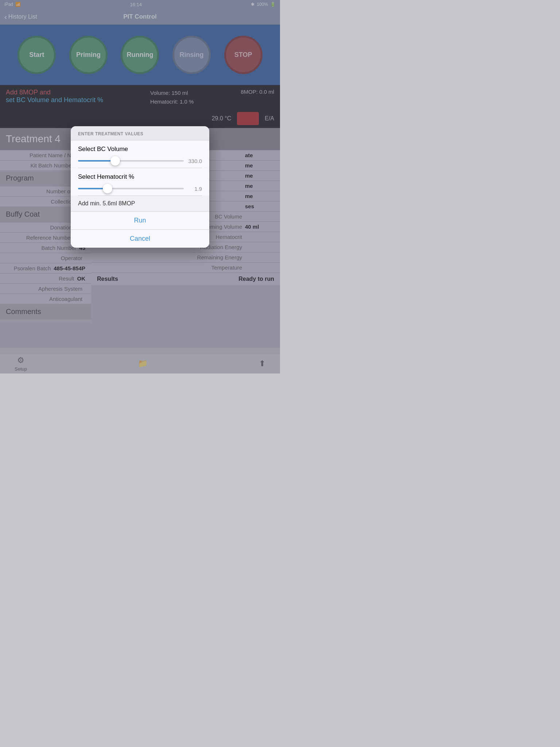 Image resolution: width=560 pixels, height=747 pixels. Describe the element at coordinates (140, 221) in the screenshot. I see `run-button: Run` at that location.